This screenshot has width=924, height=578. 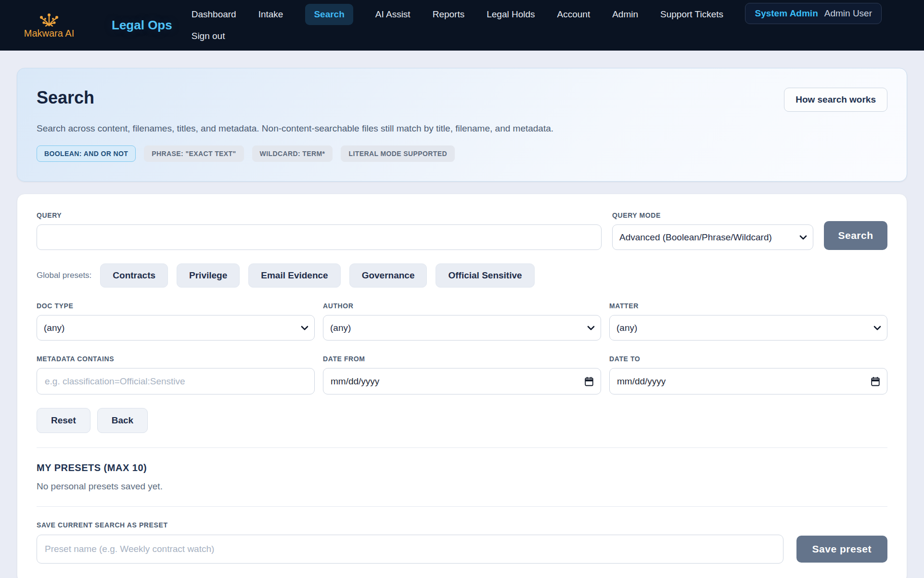 What do you see at coordinates (748, 375) in the screenshot?
I see `date-to-group: DATE TO mm/dd/yyyy` at bounding box center [748, 375].